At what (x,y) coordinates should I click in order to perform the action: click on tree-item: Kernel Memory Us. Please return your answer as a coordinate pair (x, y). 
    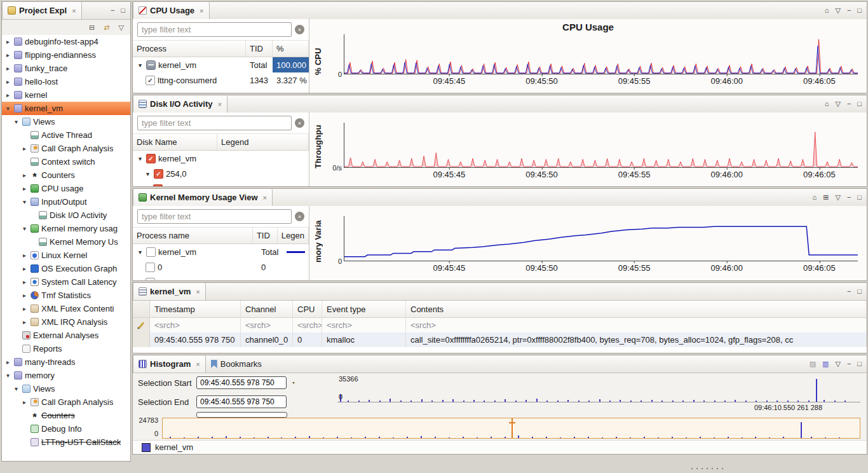
    Looking at the image, I should click on (66, 242).